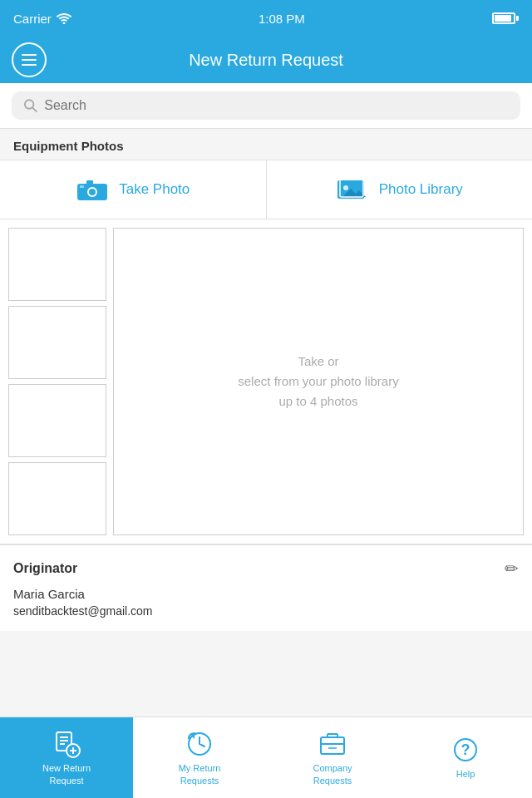 The height and width of the screenshot is (798, 532). I want to click on tab-company-requests: CompanyRequests, so click(332, 758).